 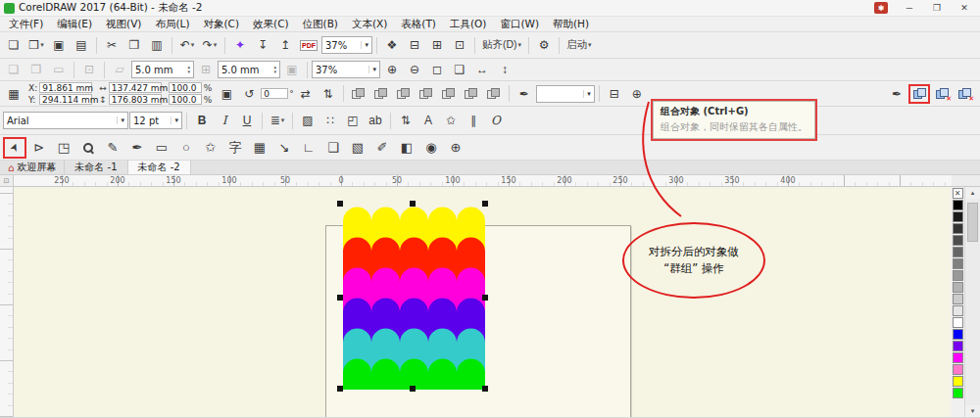 What do you see at coordinates (964, 8) in the screenshot?
I see `close-button: ✕` at bounding box center [964, 8].